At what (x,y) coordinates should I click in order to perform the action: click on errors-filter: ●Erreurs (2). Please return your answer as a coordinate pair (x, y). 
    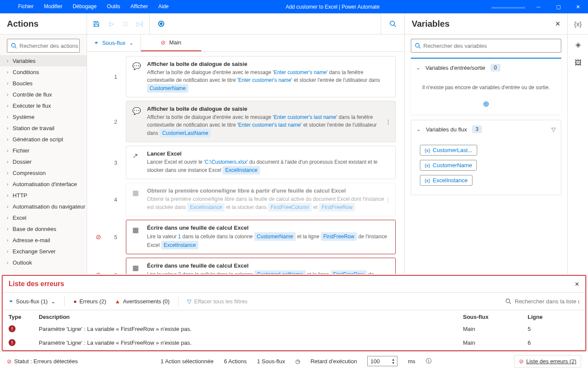
    Looking at the image, I should click on (90, 302).